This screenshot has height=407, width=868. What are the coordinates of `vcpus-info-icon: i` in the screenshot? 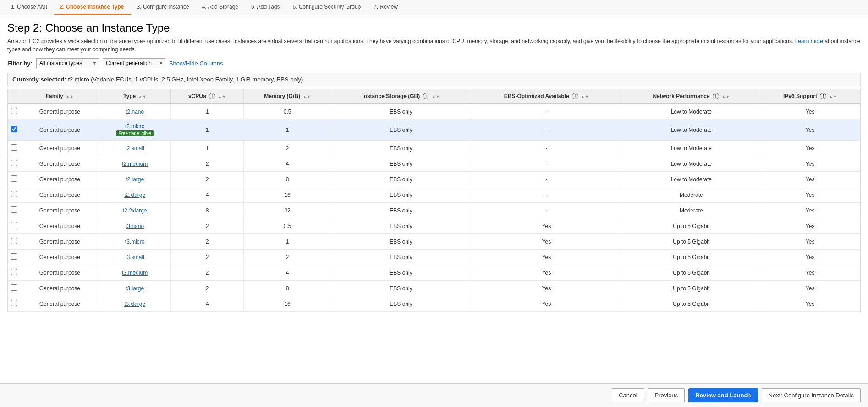 It's located at (212, 96).